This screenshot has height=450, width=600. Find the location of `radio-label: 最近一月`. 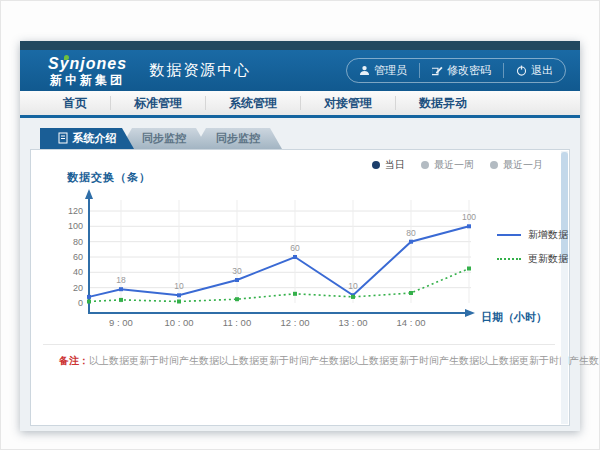

radio-label: 最近一月 is located at coordinates (523, 165).